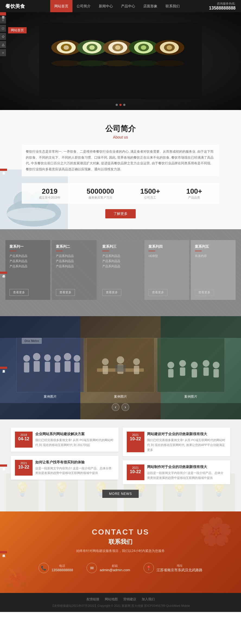  Describe the element at coordinates (3, 45) in the screenshot. I see `sidebar-news-tab: △` at that location.